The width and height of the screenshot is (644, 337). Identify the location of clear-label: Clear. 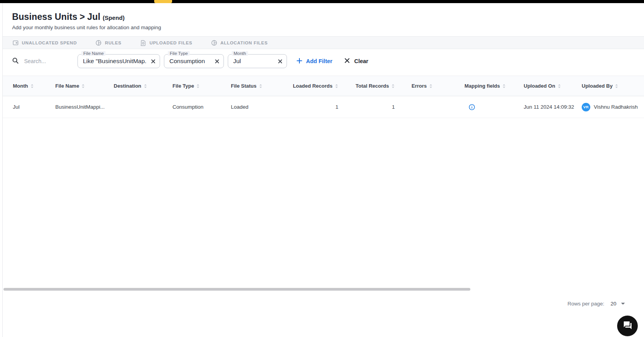
(361, 61).